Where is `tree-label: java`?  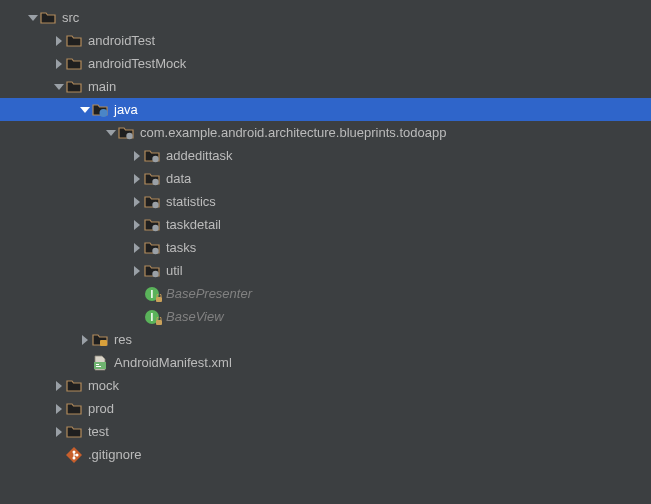
tree-label: java is located at coordinates (126, 110).